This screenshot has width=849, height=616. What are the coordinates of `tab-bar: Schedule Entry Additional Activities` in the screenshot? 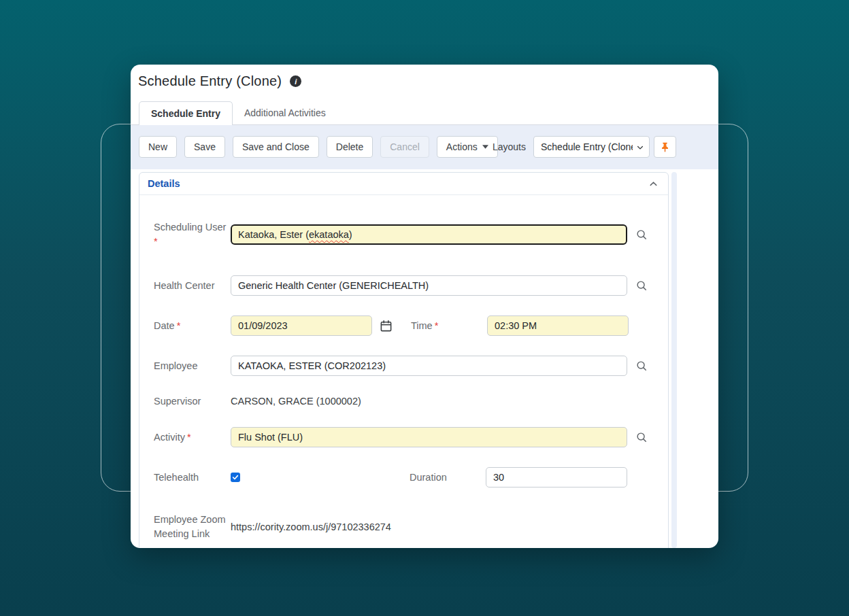 It's located at (424, 114).